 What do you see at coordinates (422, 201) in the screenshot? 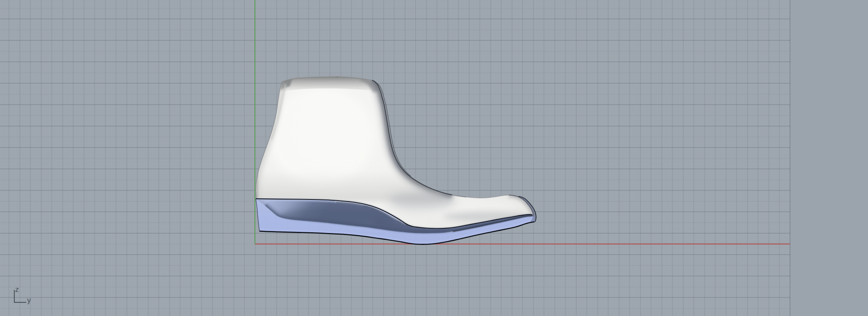
I see `last-instep-shadow` at bounding box center [422, 201].